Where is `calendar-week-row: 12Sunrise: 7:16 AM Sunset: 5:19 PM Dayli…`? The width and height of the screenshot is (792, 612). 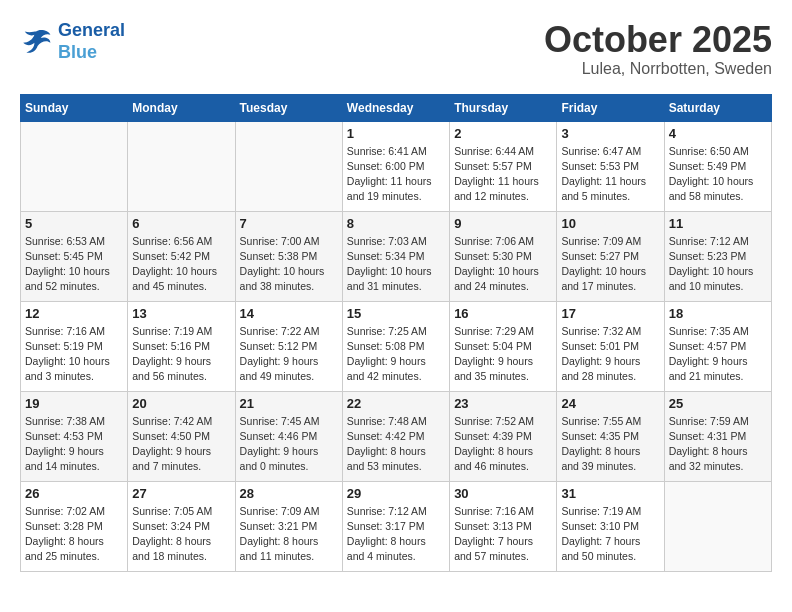
calendar-week-row: 12Sunrise: 7:16 AM Sunset: 5:19 PM Dayli… is located at coordinates (396, 346).